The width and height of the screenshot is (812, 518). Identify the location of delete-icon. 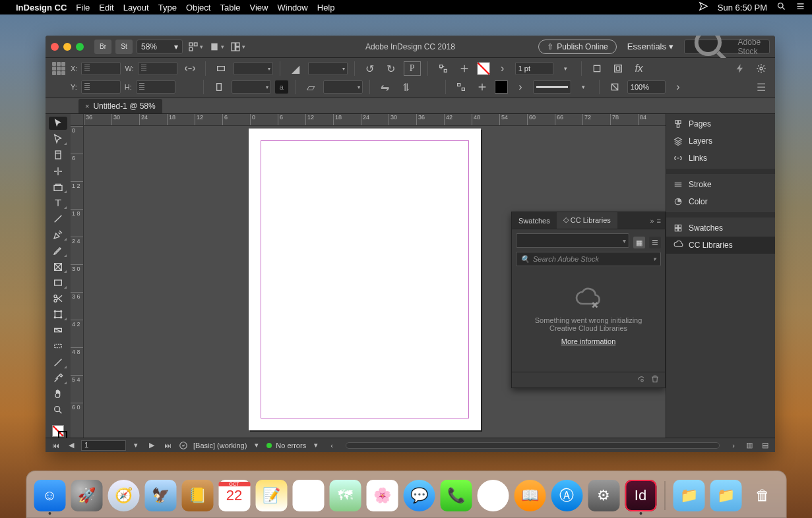
(655, 380).